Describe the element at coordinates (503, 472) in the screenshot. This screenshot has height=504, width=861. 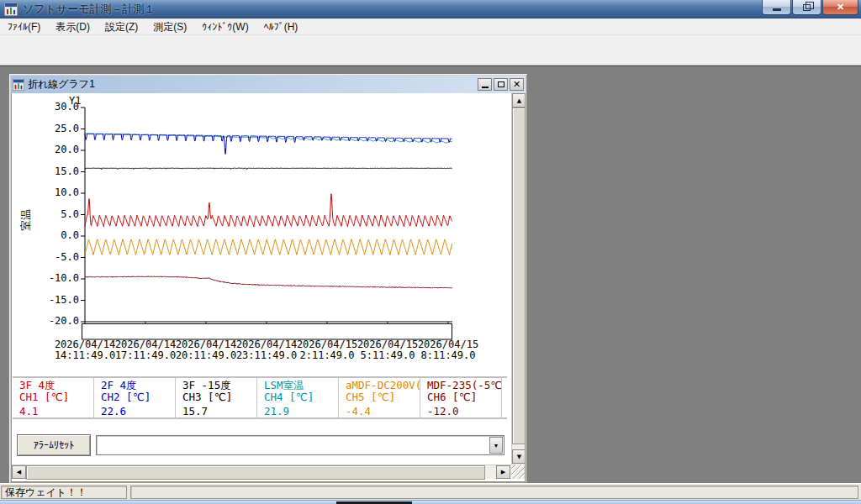
I see `scroll-right-icon: ▶` at that location.